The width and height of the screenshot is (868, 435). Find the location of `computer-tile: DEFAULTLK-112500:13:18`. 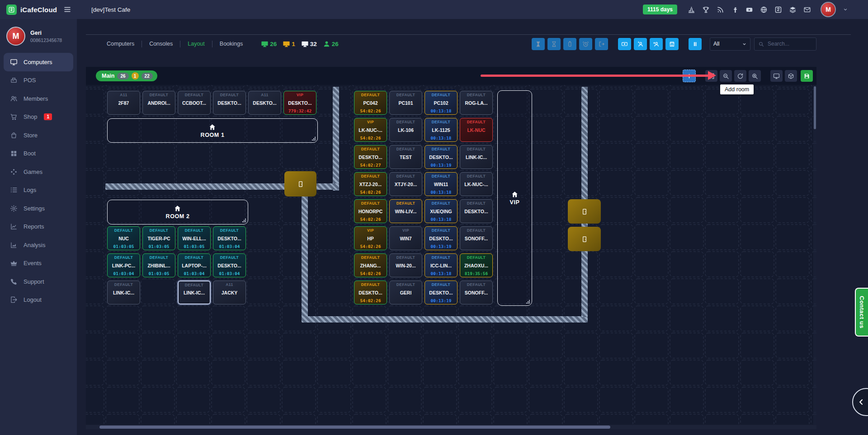

computer-tile: DEFAULTLK-112500:13:18 is located at coordinates (441, 130).